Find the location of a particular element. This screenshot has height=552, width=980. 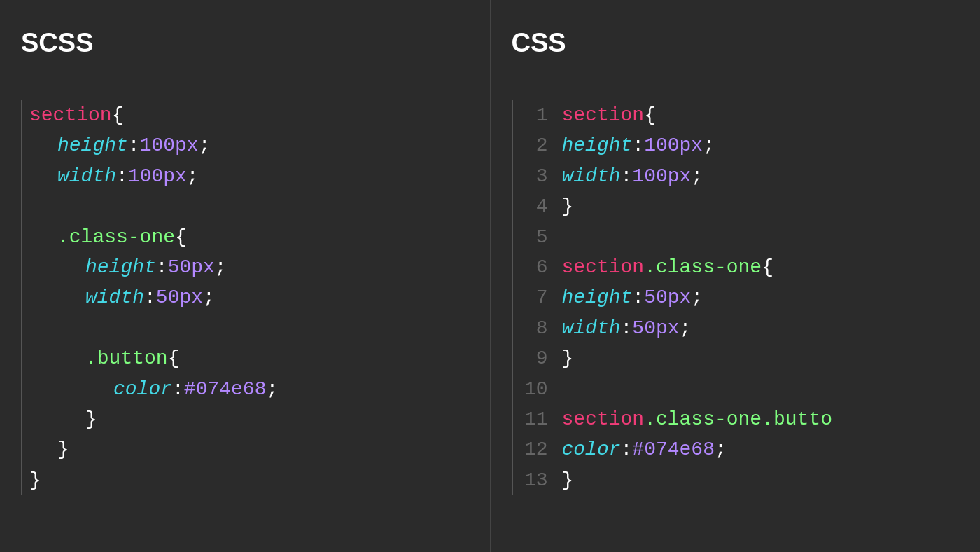

css-title: CSS is located at coordinates (736, 43).